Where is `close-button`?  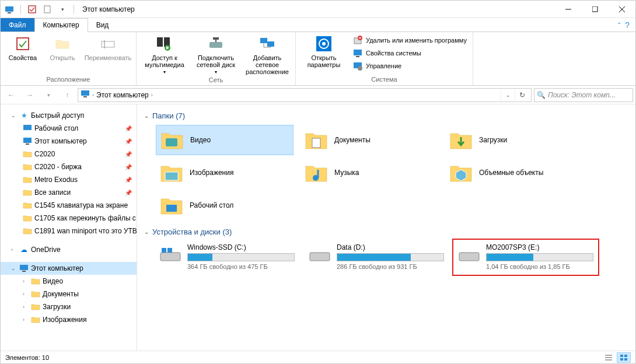
close-button is located at coordinates (622, 9).